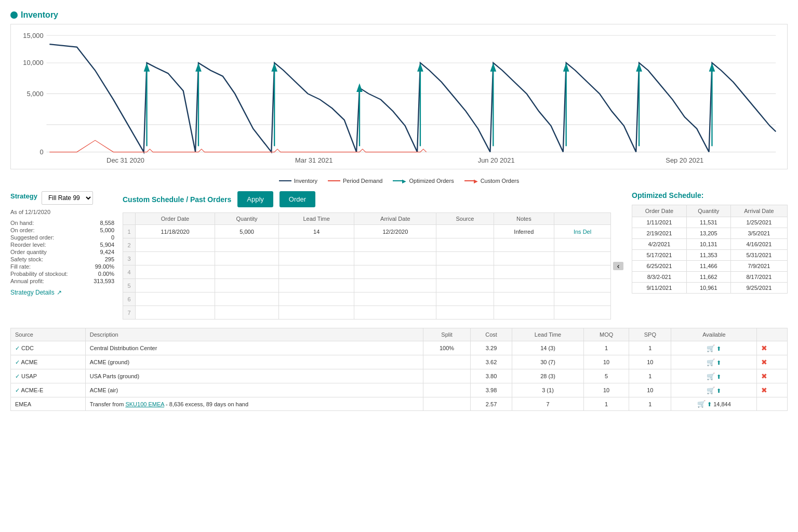 This screenshot has width=798, height=532. What do you see at coordinates (772, 335) in the screenshot?
I see `src-col-actions` at bounding box center [772, 335].